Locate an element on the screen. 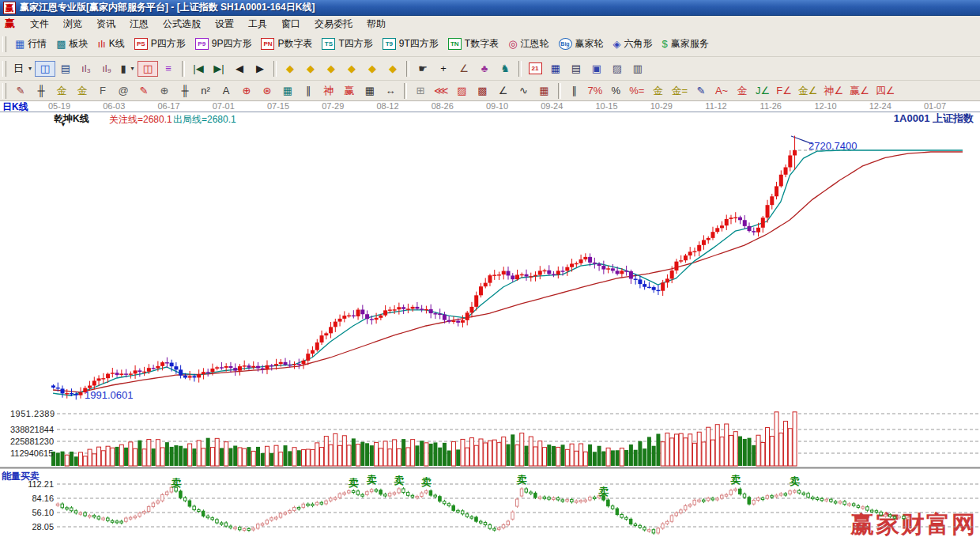  gann-flower-button: ♣ is located at coordinates (484, 69).